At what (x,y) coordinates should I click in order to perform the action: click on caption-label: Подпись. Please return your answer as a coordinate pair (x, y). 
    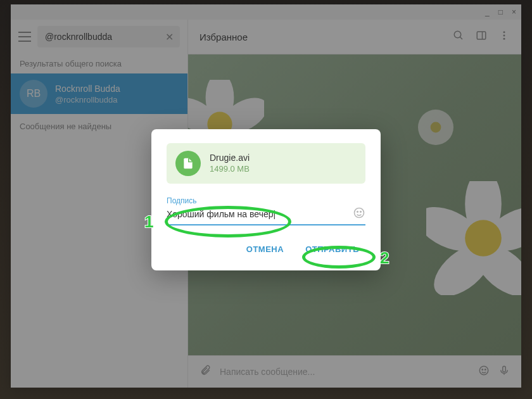
    Looking at the image, I should click on (266, 201).